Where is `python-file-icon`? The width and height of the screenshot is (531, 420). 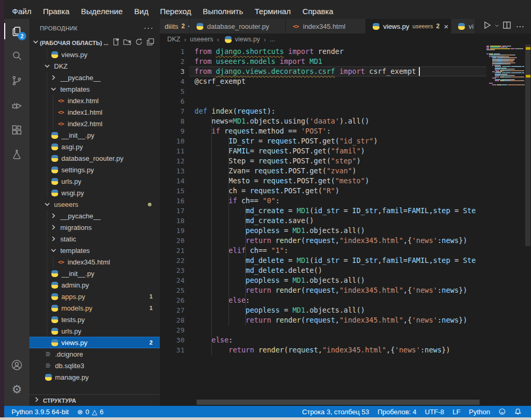
python-file-icon is located at coordinates (200, 26).